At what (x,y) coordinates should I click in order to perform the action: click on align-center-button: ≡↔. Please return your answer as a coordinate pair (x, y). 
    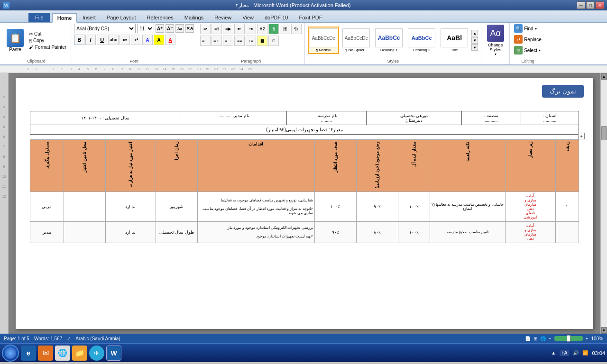
    Looking at the image, I should click on (217, 41).